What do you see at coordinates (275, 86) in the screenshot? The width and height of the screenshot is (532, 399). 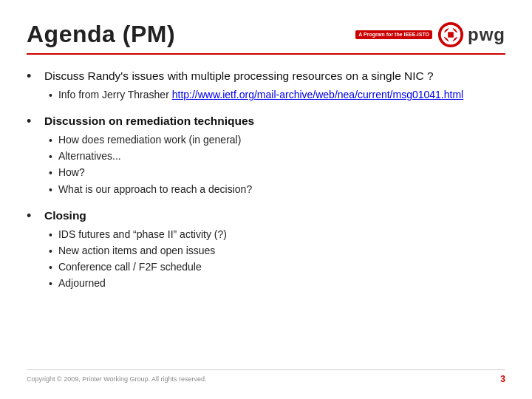 I see `section-1-content: Discuss Randy's issues with multiple pro…` at bounding box center [275, 86].